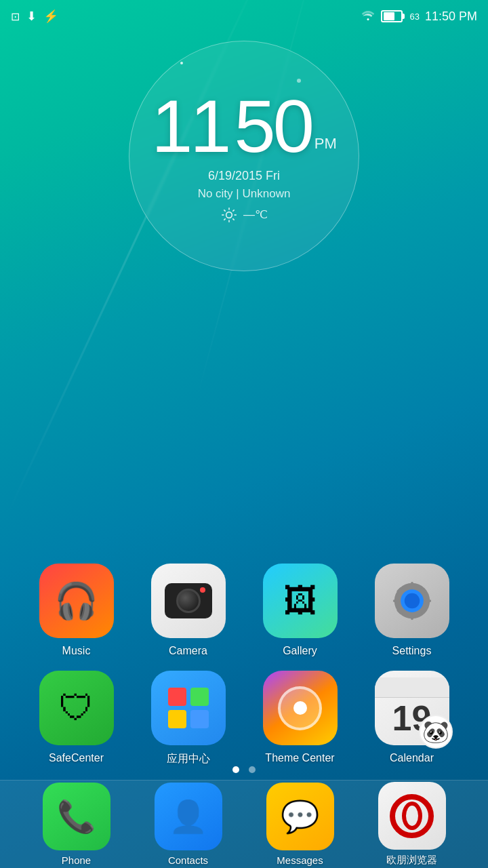 The image size is (488, 868). I want to click on app-item-themecenter: Theme Center, so click(300, 719).